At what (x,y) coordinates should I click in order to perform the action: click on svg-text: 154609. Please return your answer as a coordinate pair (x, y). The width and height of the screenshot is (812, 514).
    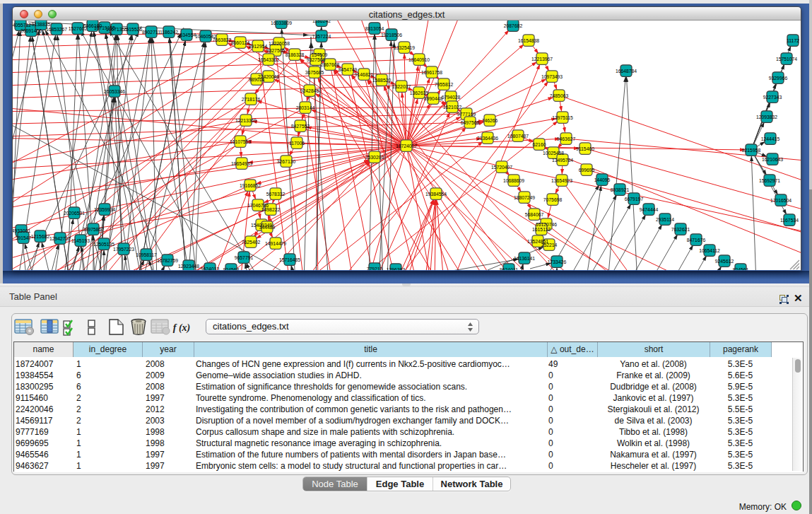
    Looking at the image, I should click on (319, 55).